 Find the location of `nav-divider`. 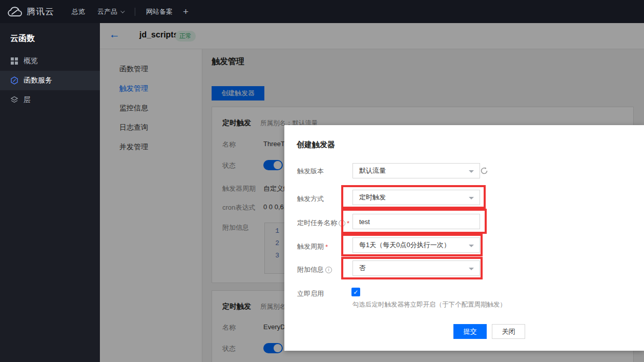

nav-divider is located at coordinates (135, 12).